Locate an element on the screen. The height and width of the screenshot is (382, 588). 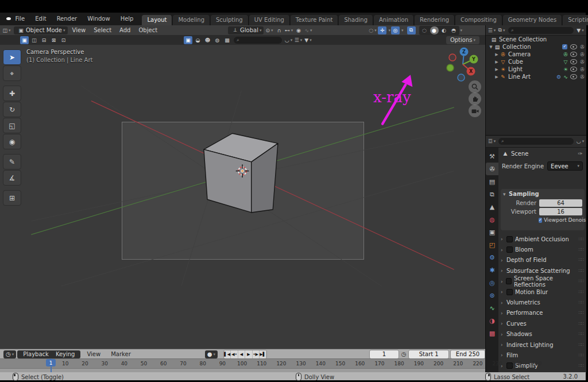
menu-item: Help is located at coordinates (127, 19).